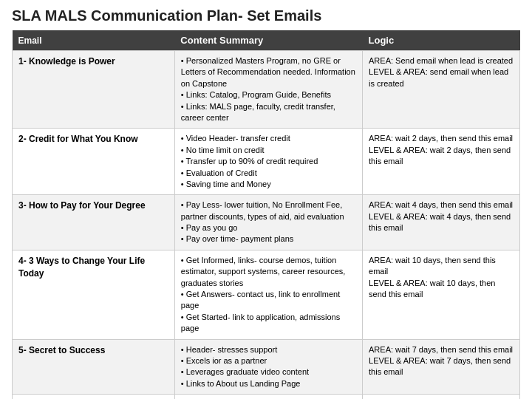 The width and height of the screenshot is (532, 399). What do you see at coordinates (266, 366) in the screenshot?
I see `table-row: 5- Secret to Success• Header- stresses s…` at bounding box center [266, 366].